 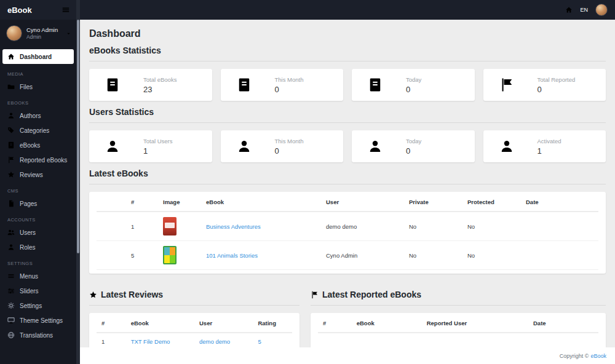 What do you see at coordinates (598, 356) in the screenshot?
I see `footer-brand-link: eBook` at bounding box center [598, 356].